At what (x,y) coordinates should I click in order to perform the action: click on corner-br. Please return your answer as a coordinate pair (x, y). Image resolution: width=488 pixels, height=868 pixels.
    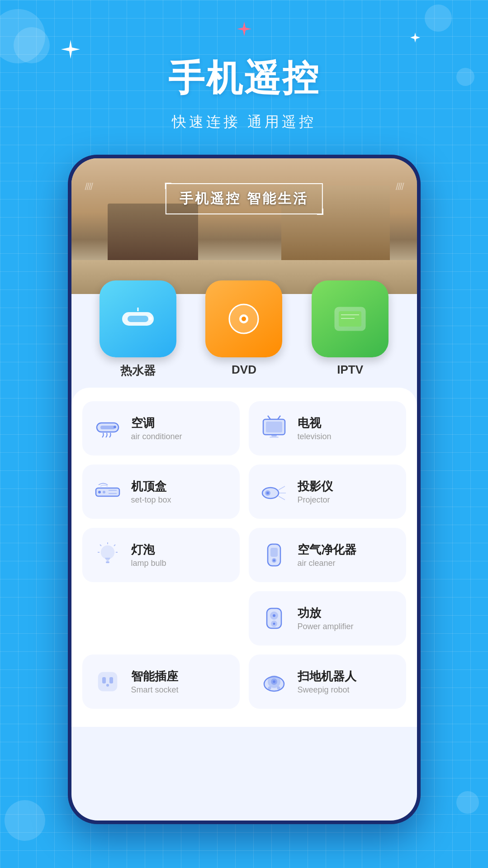
    Looking at the image, I should click on (320, 212).